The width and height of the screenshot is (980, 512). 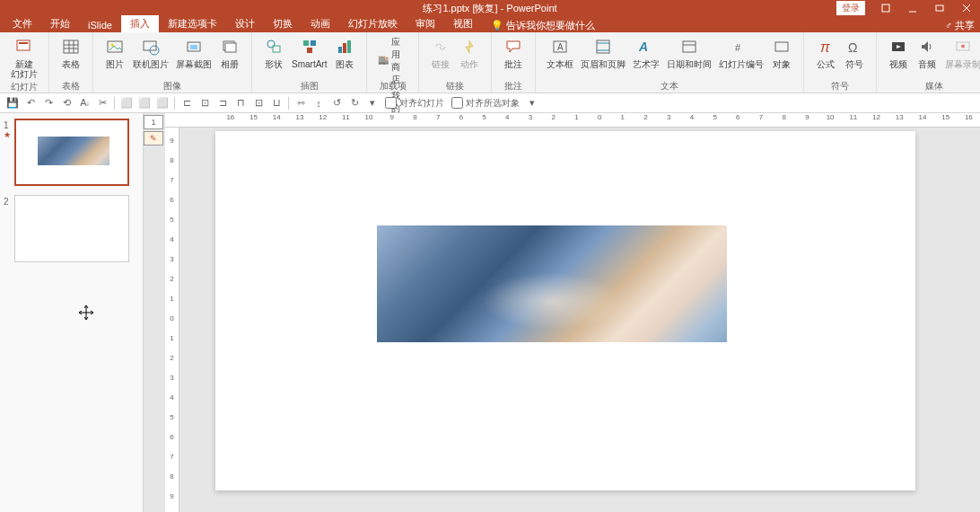 What do you see at coordinates (22, 23) in the screenshot?
I see `tab-file: 文件` at bounding box center [22, 23].